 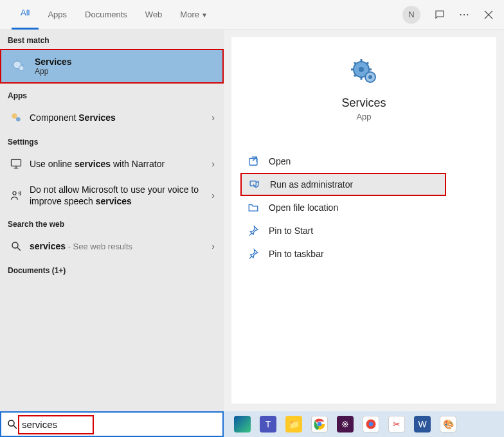 What do you see at coordinates (112, 164) in the screenshot?
I see `result-narrator-services: Use online services with Narrator ›` at bounding box center [112, 164].